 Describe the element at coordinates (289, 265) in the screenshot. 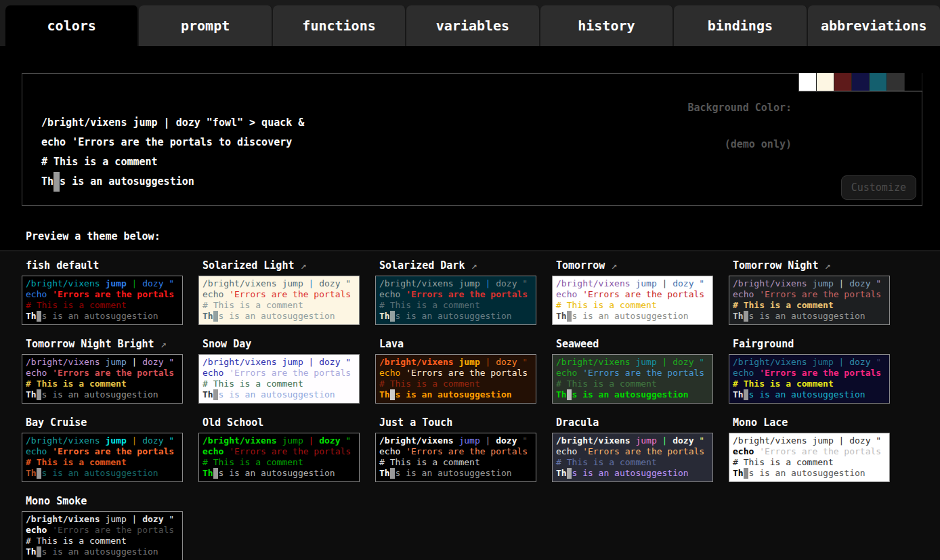

I see `theme-title: Solarized Light ↗` at that location.